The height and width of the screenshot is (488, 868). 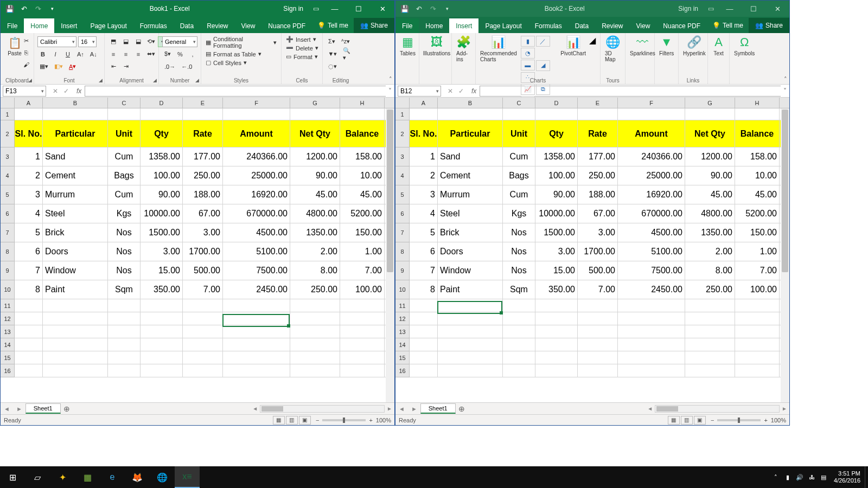 I want to click on row-header-7: 7, so click(x=8, y=233).